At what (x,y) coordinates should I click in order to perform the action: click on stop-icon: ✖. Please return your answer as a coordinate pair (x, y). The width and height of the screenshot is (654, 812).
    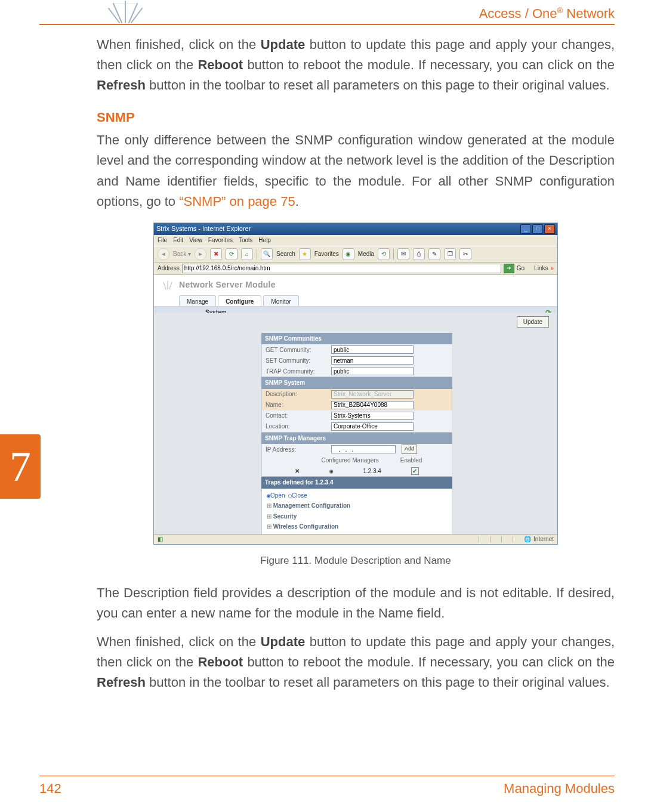
    Looking at the image, I should click on (216, 254).